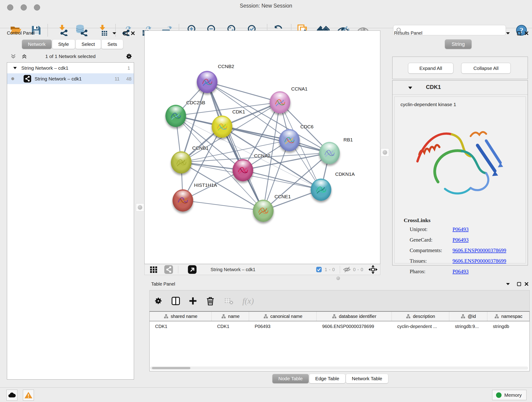 The height and width of the screenshot is (402, 532). Describe the element at coordinates (508, 316) in the screenshot. I see `column-header-namespac: namespac` at that location.